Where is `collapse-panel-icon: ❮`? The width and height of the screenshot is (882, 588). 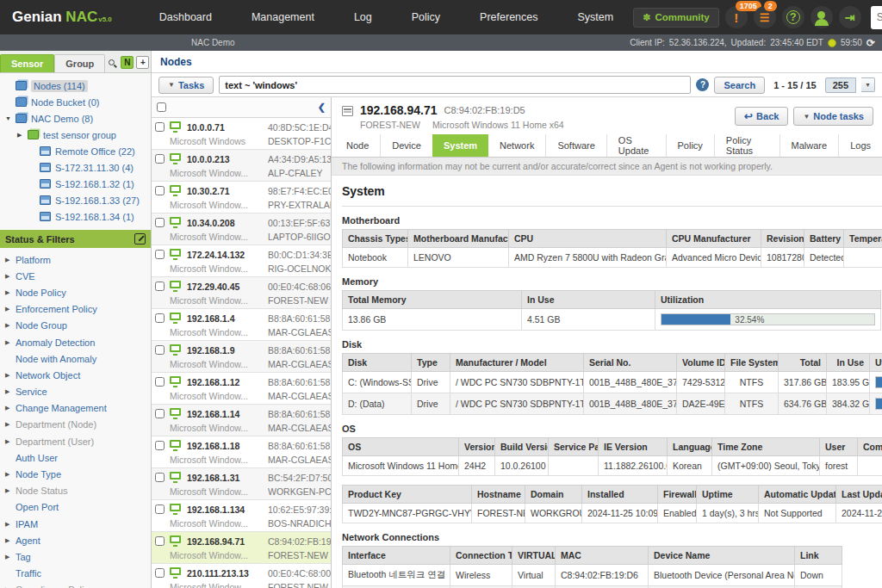 collapse-panel-icon: ❮ is located at coordinates (322, 107).